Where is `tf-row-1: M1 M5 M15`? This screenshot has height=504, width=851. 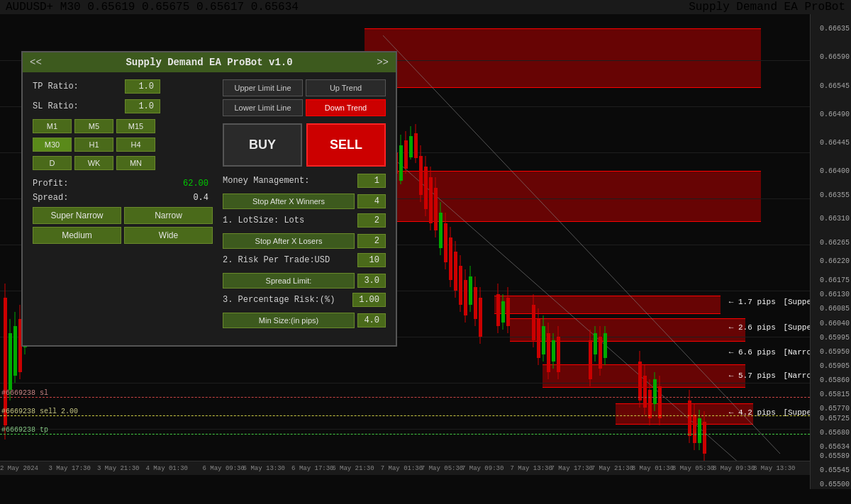
tf-row-1: M1 M5 M15 is located at coordinates (123, 126).